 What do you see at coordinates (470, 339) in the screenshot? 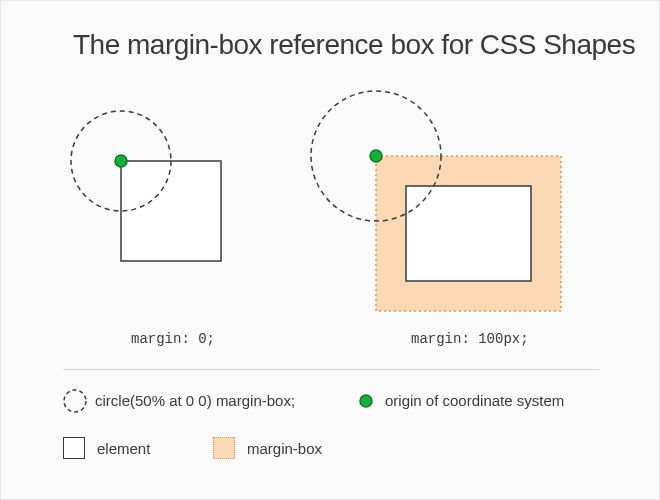
I see `caption-right: margin: 100px;` at bounding box center [470, 339].